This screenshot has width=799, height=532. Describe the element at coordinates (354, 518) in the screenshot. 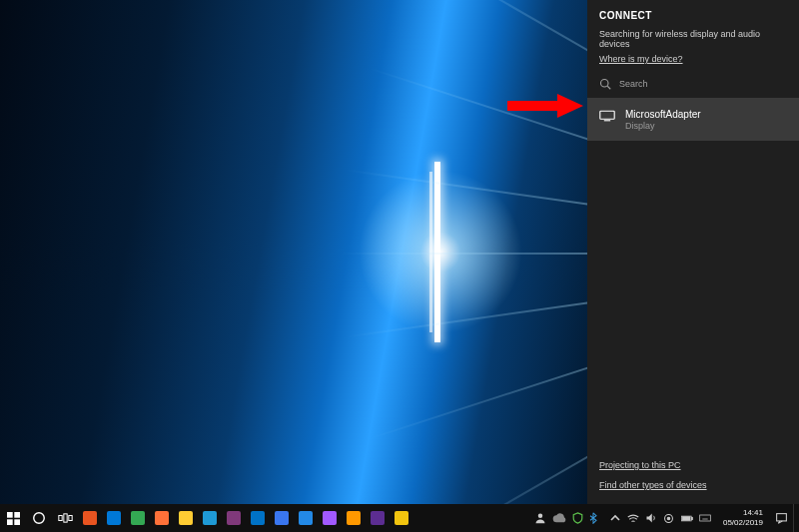

I see `sublime-icon` at that location.